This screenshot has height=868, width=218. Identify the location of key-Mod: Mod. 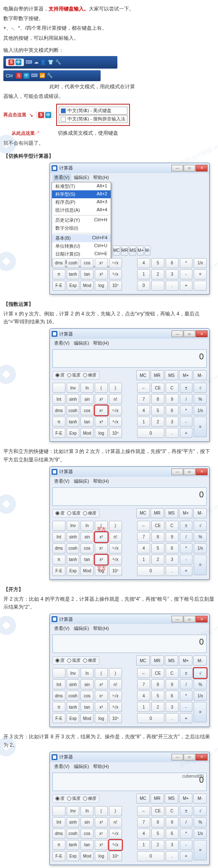
(87, 433).